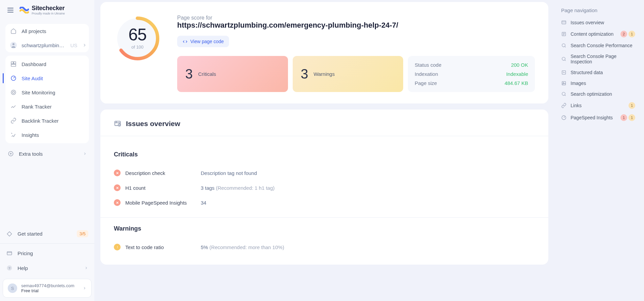 This screenshot has width=644, height=301. What do you see at coordinates (47, 135) in the screenshot?
I see `sidebar-item-insights: Insights` at bounding box center [47, 135].